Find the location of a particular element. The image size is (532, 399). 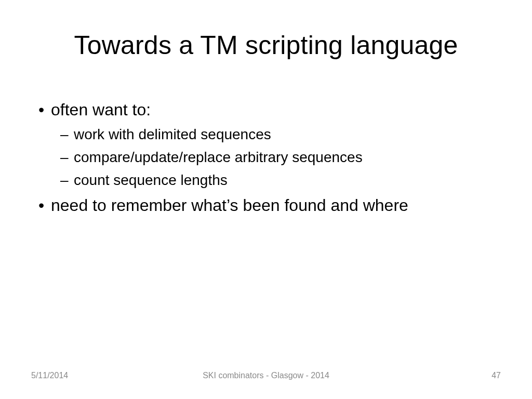

slide-title: Towards a TM scripting language is located at coordinates (266, 45).